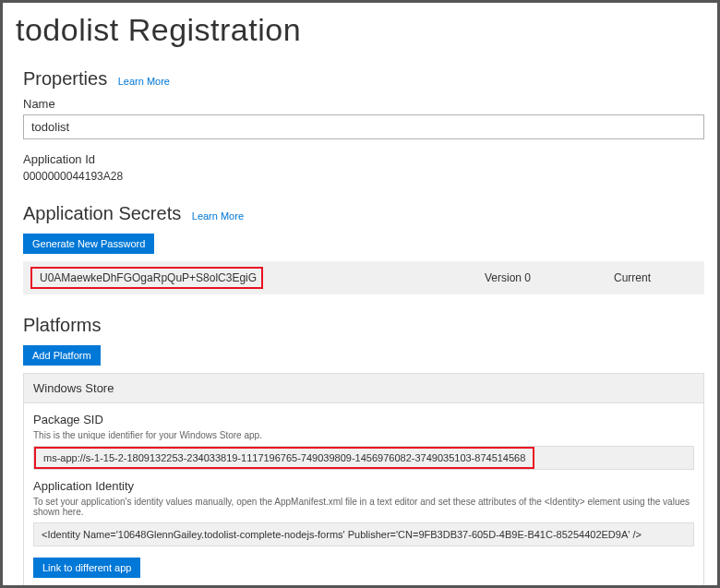 The height and width of the screenshot is (588, 720). I want to click on secret-version: Version 0, so click(549, 278).